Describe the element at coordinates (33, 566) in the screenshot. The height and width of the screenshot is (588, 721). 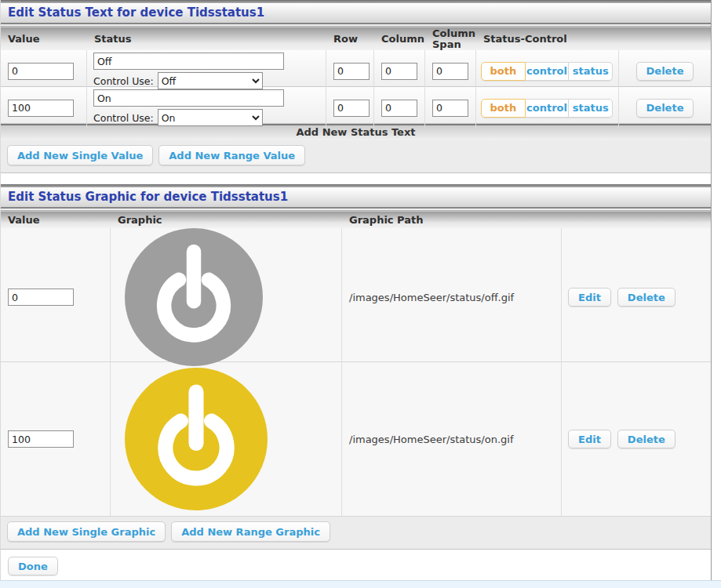
I see `done-button: Done` at that location.